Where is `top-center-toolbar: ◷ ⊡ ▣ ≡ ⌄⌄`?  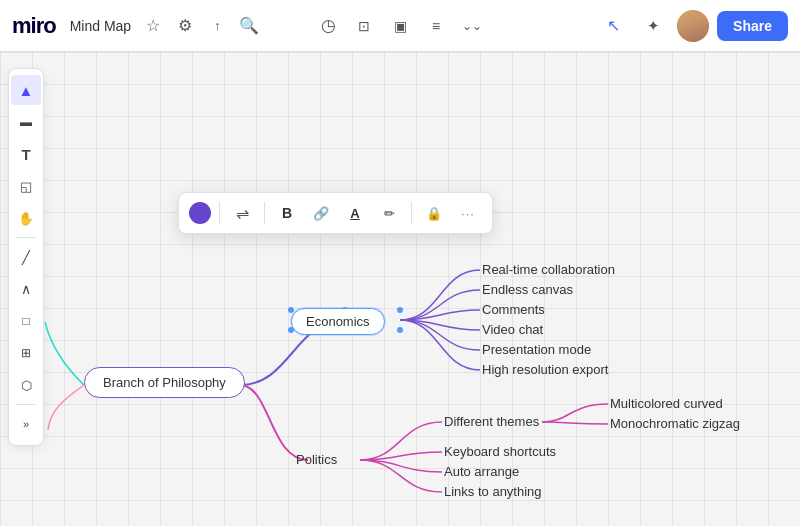 top-center-toolbar: ◷ ⊡ ▣ ≡ ⌄⌄ is located at coordinates (400, 26).